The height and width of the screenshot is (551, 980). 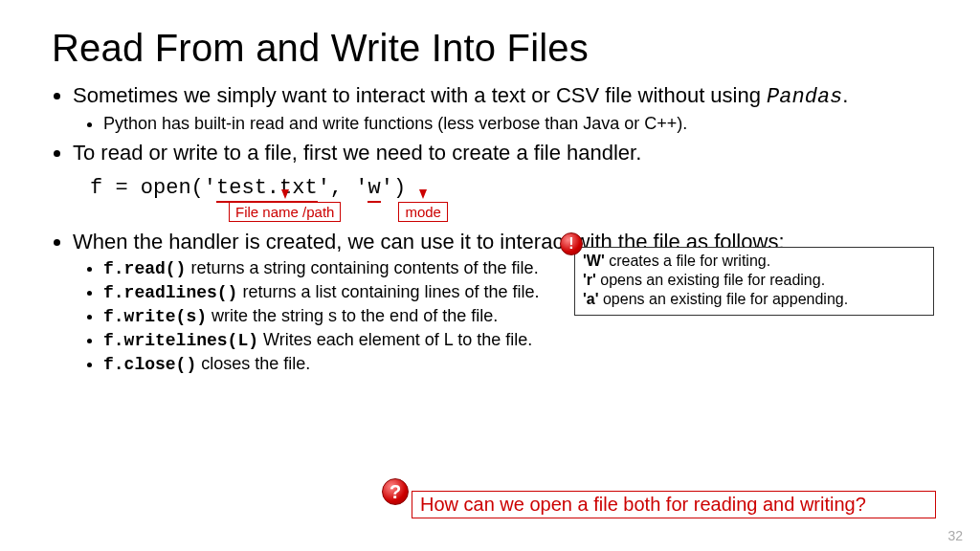 I want to click on annot-label: File name /path, so click(x=285, y=212).